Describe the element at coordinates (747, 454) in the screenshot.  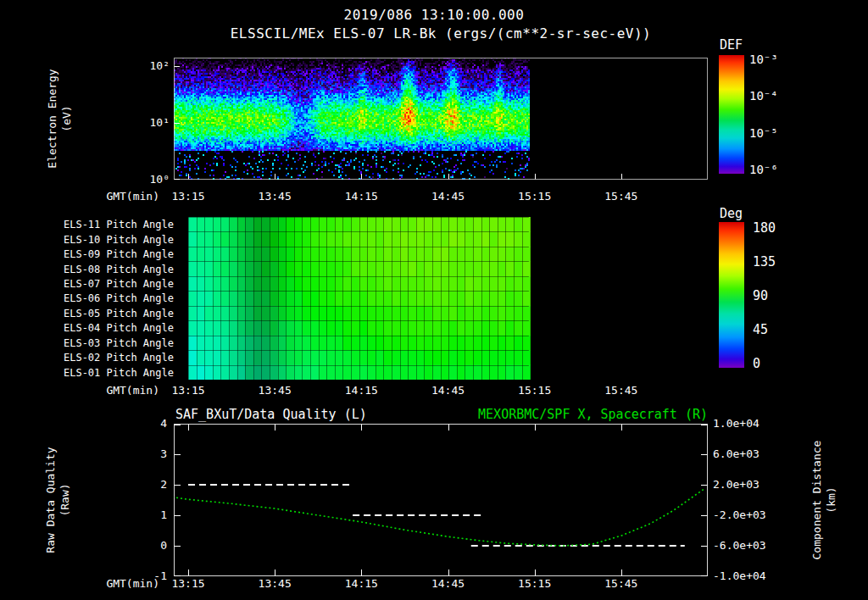
I see `distance-ytick-label: 6.0e+03` at that location.